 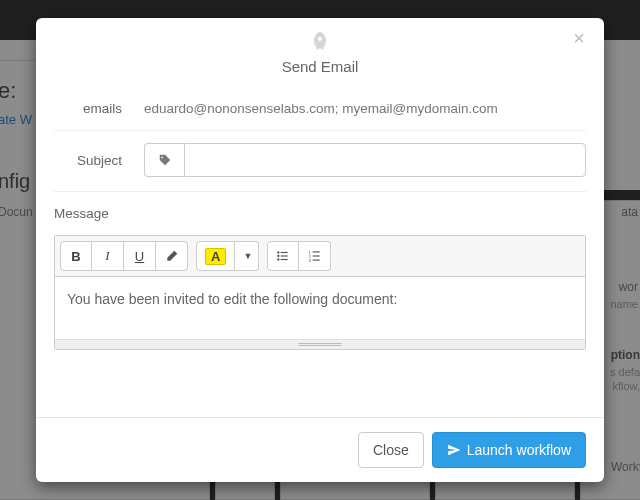 I want to click on list-ol-icon: 123, so click(x=315, y=256).